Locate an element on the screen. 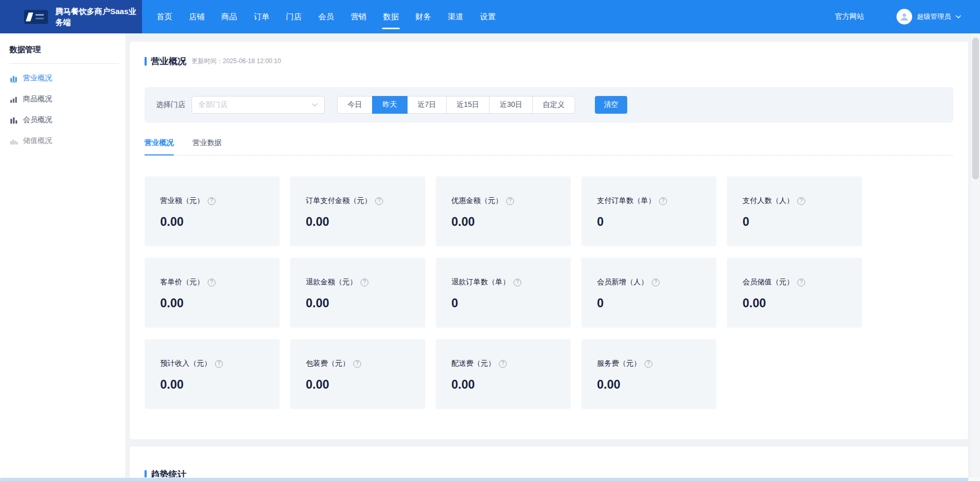 The height and width of the screenshot is (481, 980). user-menu: 超级管理员 is located at coordinates (929, 17).